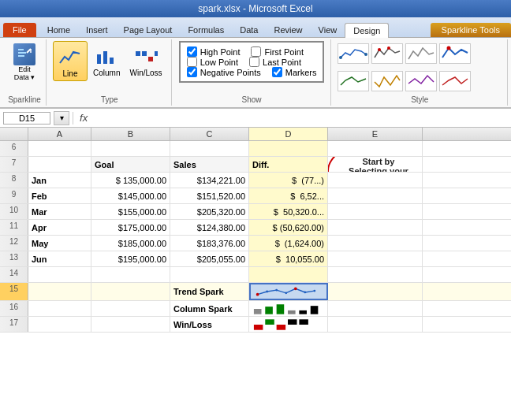 This screenshot has width=511, height=420. I want to click on cell-6a, so click(60, 148).